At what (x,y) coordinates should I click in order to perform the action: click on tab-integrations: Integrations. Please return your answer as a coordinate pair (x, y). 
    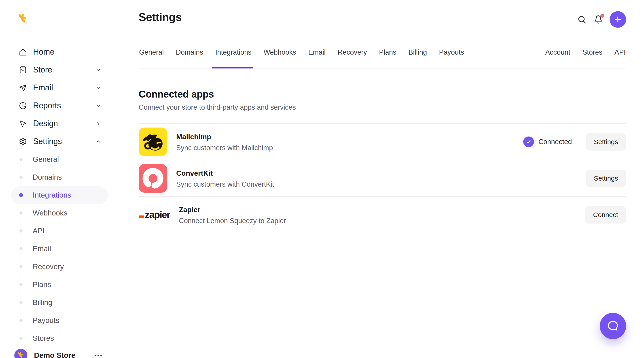
    Looking at the image, I should click on (234, 55).